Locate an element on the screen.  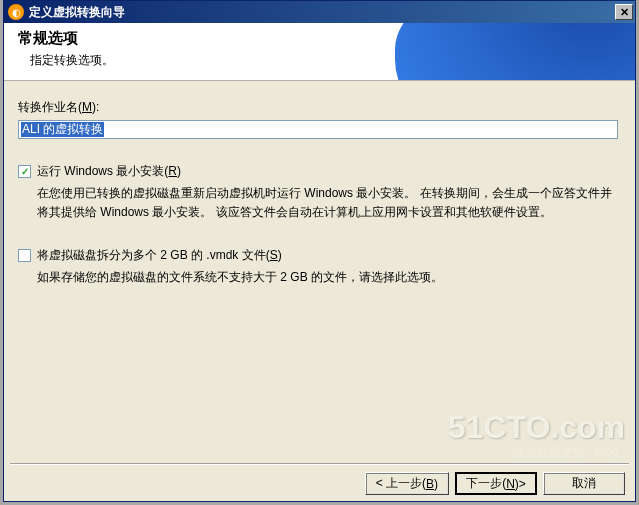
split-vmdk-description: 如果存储您的虚拟磁盘的文件系统不支持大于 2 GB 的文件，请选择此选项。 is located at coordinates (329, 278).